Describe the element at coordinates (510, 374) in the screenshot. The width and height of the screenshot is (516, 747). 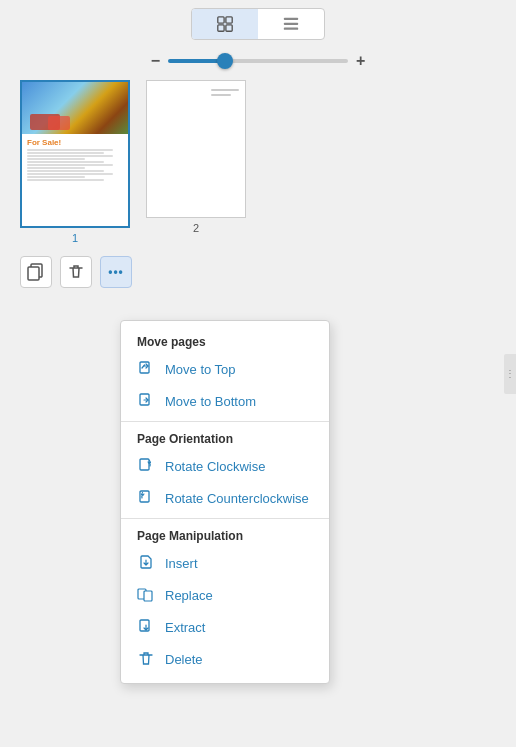
I see `resize-handle: ⋮` at that location.